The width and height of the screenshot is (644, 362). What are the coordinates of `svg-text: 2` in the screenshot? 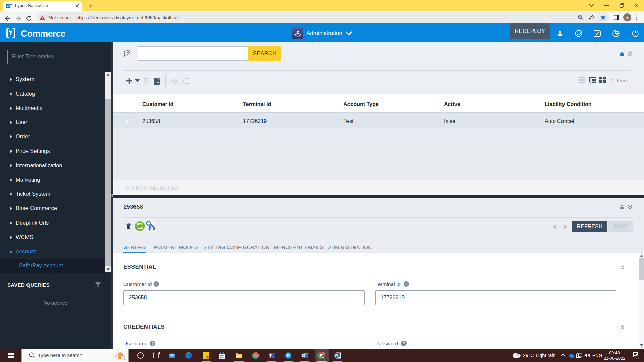 It's located at (273, 357).